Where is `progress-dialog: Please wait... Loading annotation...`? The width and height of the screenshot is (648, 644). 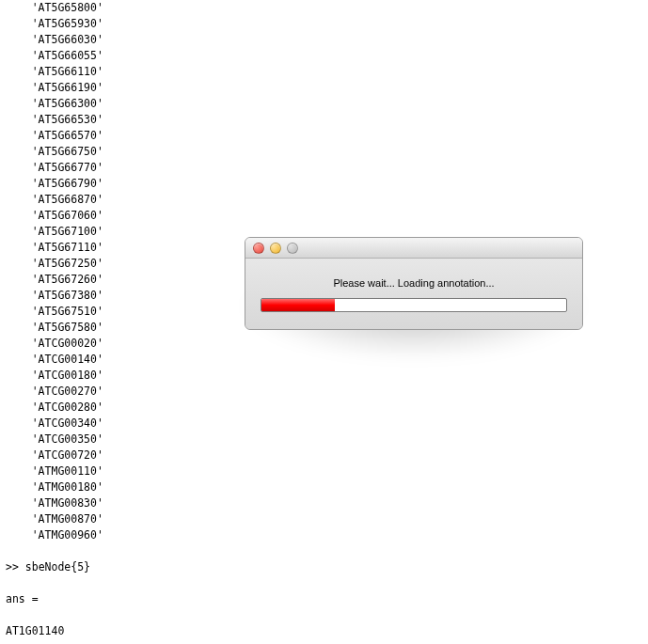 progress-dialog: Please wait... Loading annotation... is located at coordinates (414, 284).